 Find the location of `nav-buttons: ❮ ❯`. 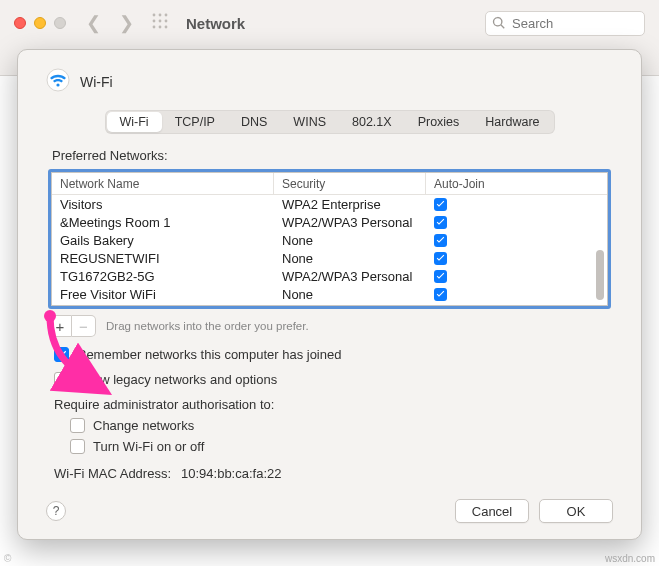

nav-buttons: ❮ ❯ is located at coordinates (110, 23).